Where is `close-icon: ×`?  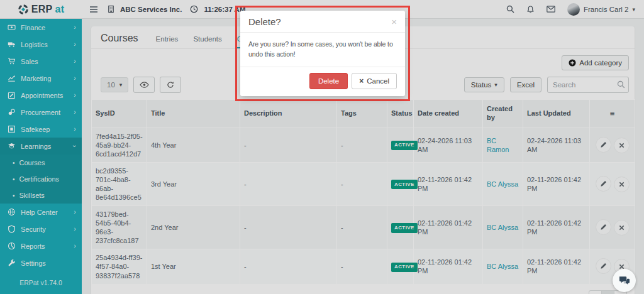 close-icon: × is located at coordinates (394, 21).